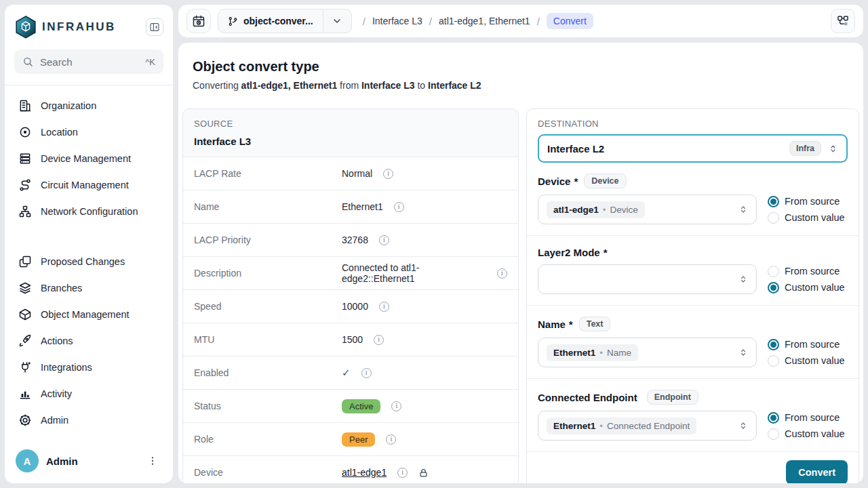  I want to click on calendar-clock-icon, so click(199, 21).